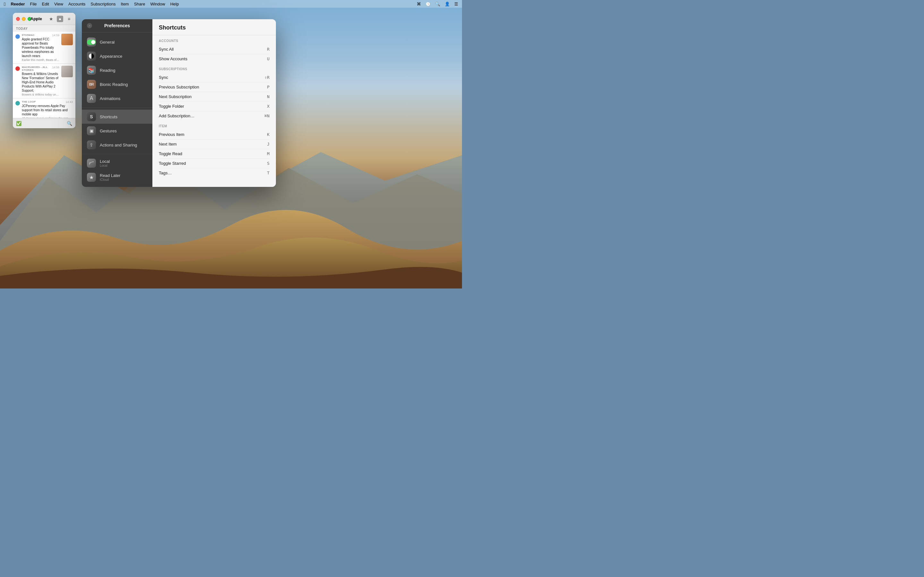 Image resolution: width=924 pixels, height=577 pixels. What do you see at coordinates (108, 117) in the screenshot?
I see `shortcuts-label: Shortcuts` at bounding box center [108, 117].